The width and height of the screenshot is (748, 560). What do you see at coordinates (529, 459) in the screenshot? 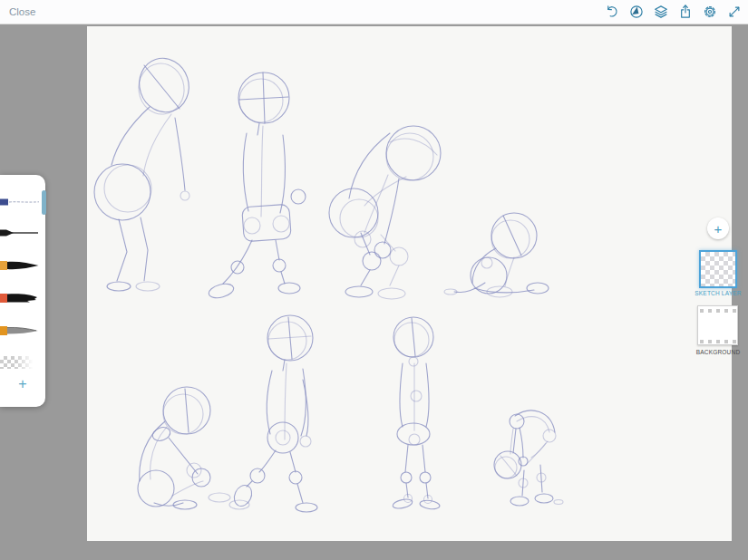
I see `gesture-figure-toe-touch` at bounding box center [529, 459].